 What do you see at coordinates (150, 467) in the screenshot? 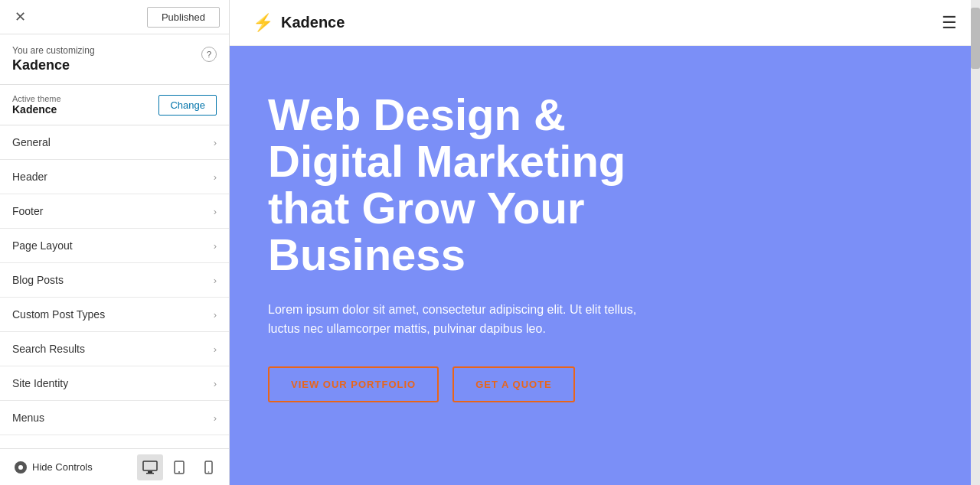
I see `desktop-icon` at bounding box center [150, 467].